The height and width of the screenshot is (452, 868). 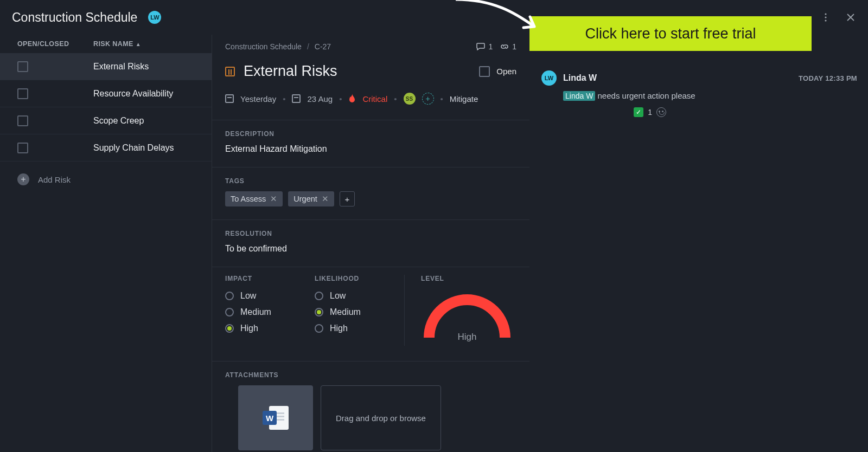 What do you see at coordinates (55, 44) in the screenshot?
I see `column-open-closed: OPEN/CLOSED` at bounding box center [55, 44].